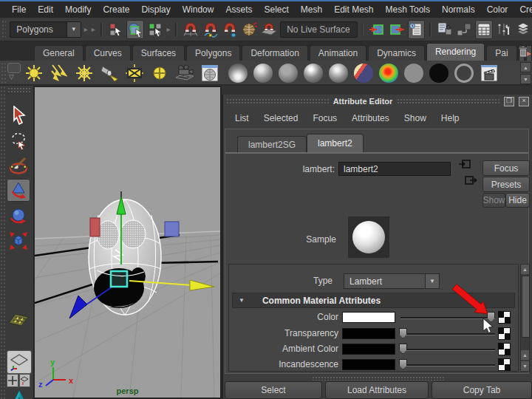 This screenshot has height=399, width=532. Describe the element at coordinates (448, 365) in the screenshot. I see `incandescence-slider-track` at that location.